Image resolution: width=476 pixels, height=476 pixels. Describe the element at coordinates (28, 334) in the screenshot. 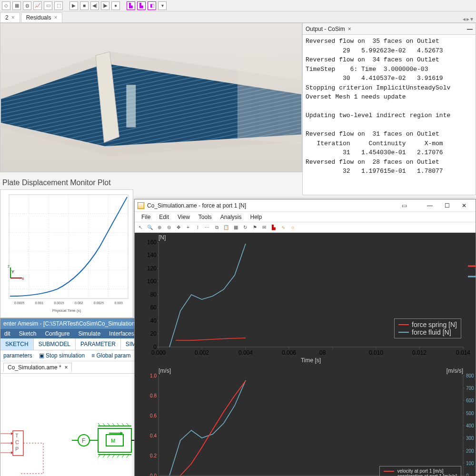

I see `menu-sketch: Sketch` at that location.